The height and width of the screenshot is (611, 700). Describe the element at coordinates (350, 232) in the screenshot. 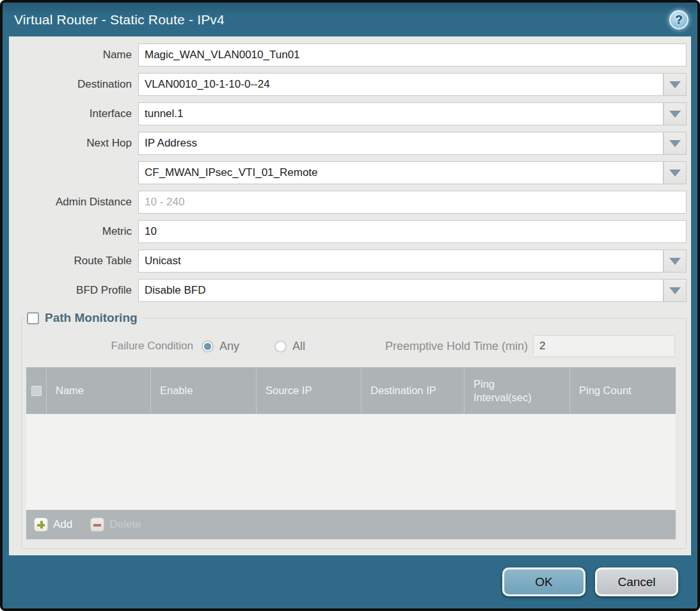

I see `form-row-metric: Metric` at that location.